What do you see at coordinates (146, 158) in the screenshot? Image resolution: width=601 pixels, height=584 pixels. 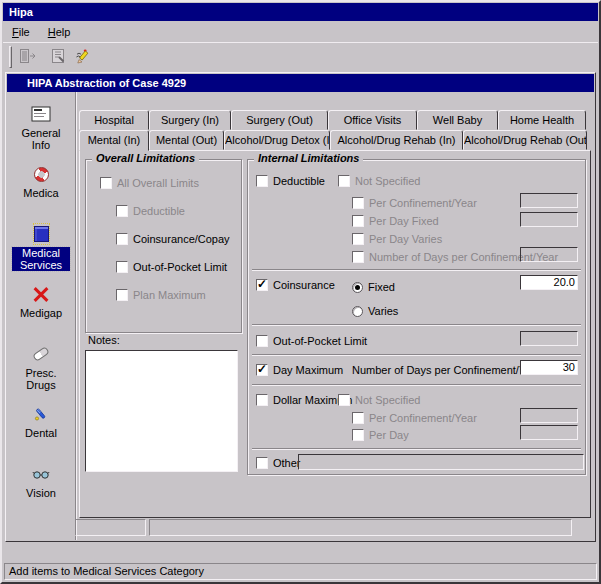 I see `overall-limitations-title: Overall Limitations` at bounding box center [146, 158].